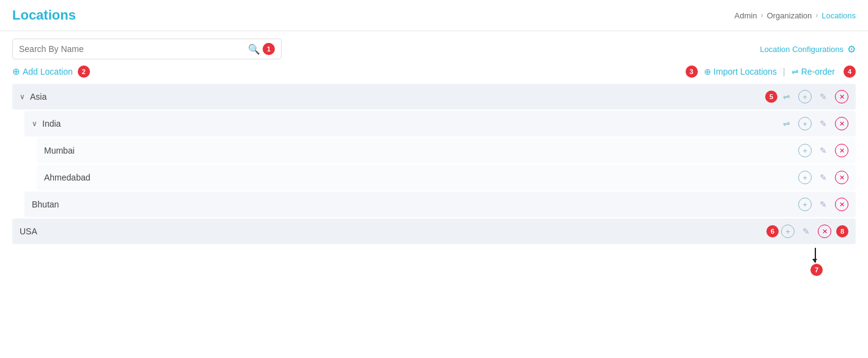  I want to click on page-title: Locations, so click(44, 15).